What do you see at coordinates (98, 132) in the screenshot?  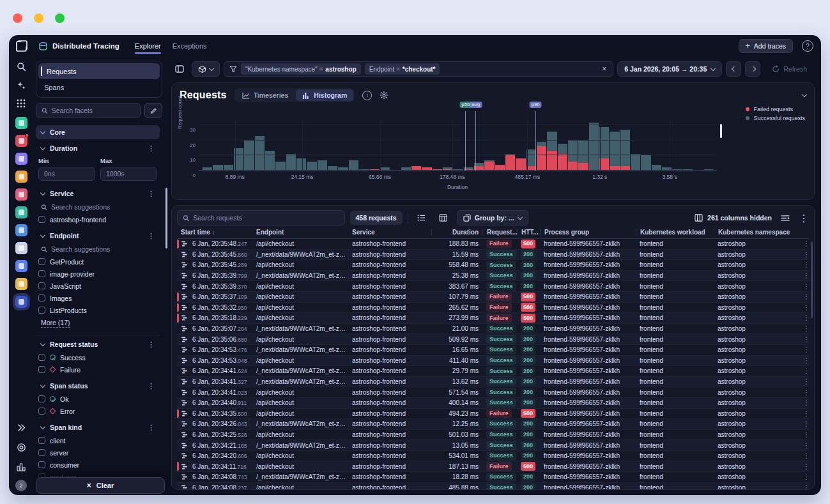 I see `facet-section-core: Core` at bounding box center [98, 132].